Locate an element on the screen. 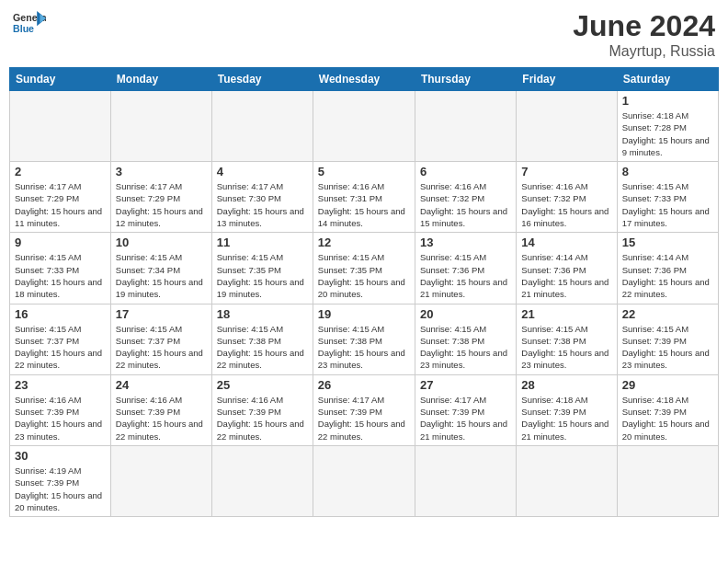  day-number: 30 is located at coordinates (61, 456).